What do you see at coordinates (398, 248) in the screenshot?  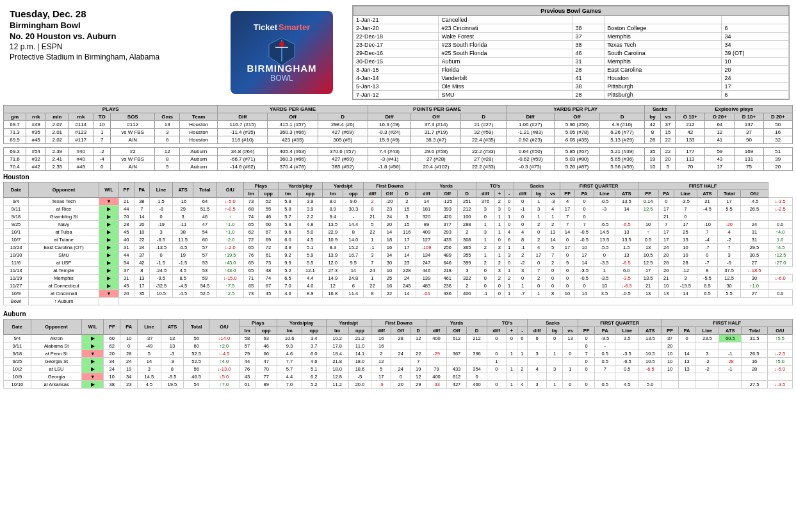 I see `houston-game-row: 10/23 East Carolina (OT) ▶ 3124 -13.5-6.…` at bounding box center [398, 248].